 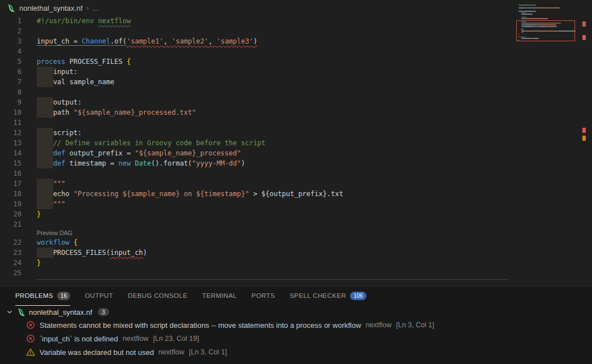 What do you see at coordinates (208, 352) in the screenshot?
I see `problem-location: [Ln 3, Col 1]` at bounding box center [208, 352].